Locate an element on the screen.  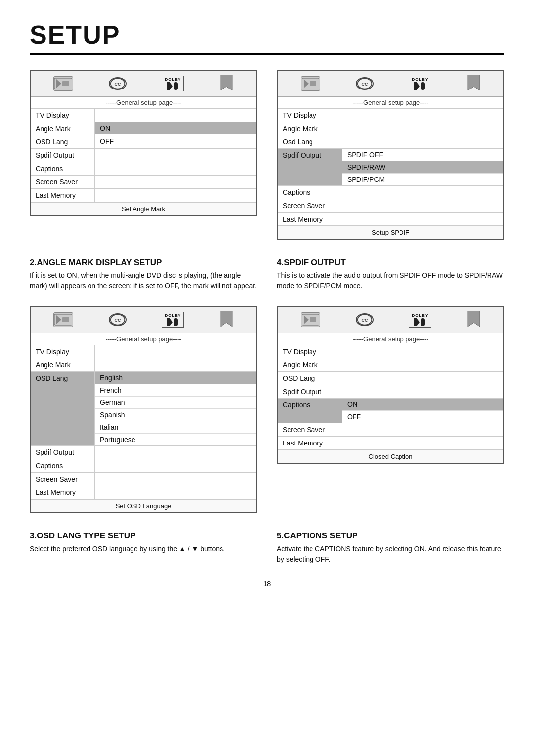
menu-options: EnglishFrenchGermanSpanishItalianPortugu… is located at coordinates (176, 408).